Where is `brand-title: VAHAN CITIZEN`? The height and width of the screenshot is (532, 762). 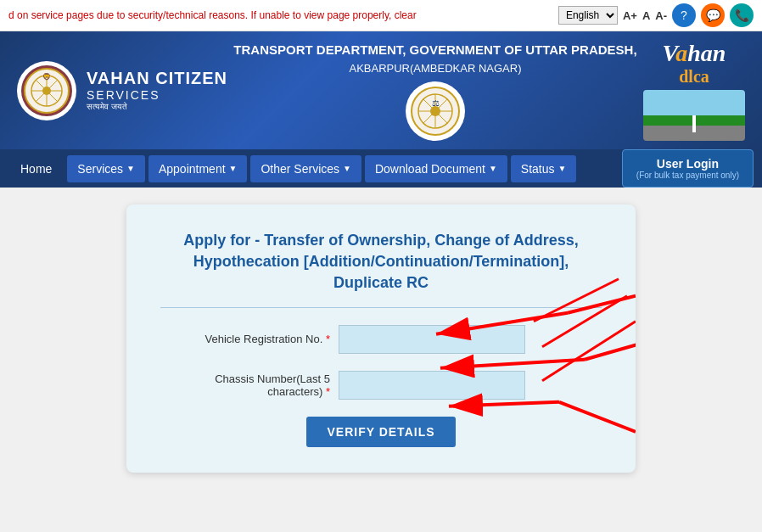 brand-title: VAHAN CITIZEN is located at coordinates (157, 78).